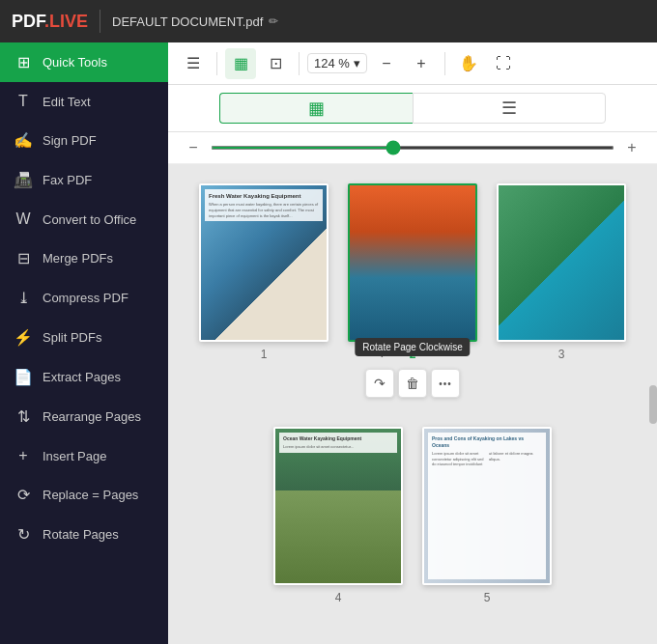 The width and height of the screenshot is (657, 644). I want to click on edit-doc-name-icon: ✏, so click(273, 21).